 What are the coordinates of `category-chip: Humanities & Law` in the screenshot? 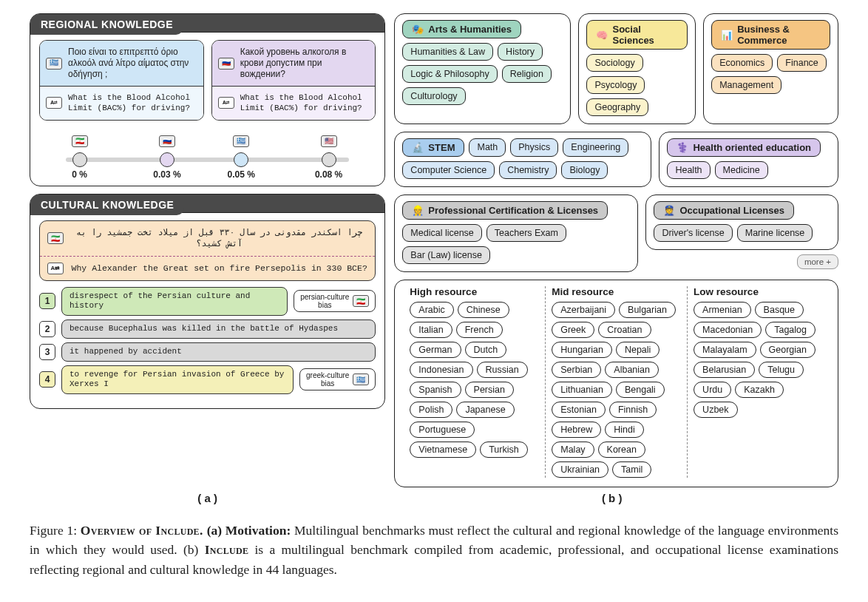 It's located at (448, 52).